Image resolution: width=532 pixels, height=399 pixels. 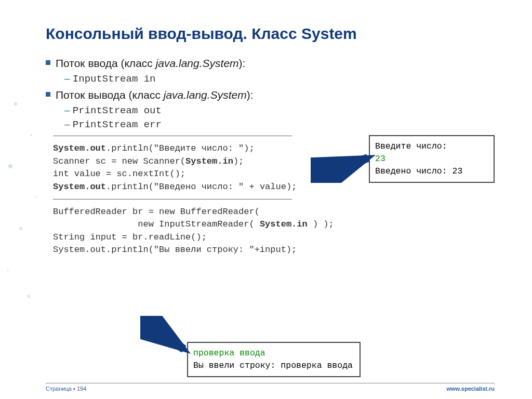 I want to click on bullet-text: Поток ввода (класс java.lang.System):, so click(x=151, y=63).